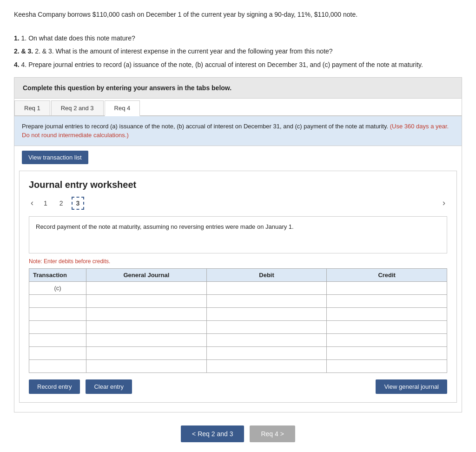  What do you see at coordinates (78, 203) in the screenshot?
I see `page-3: 3` at bounding box center [78, 203].